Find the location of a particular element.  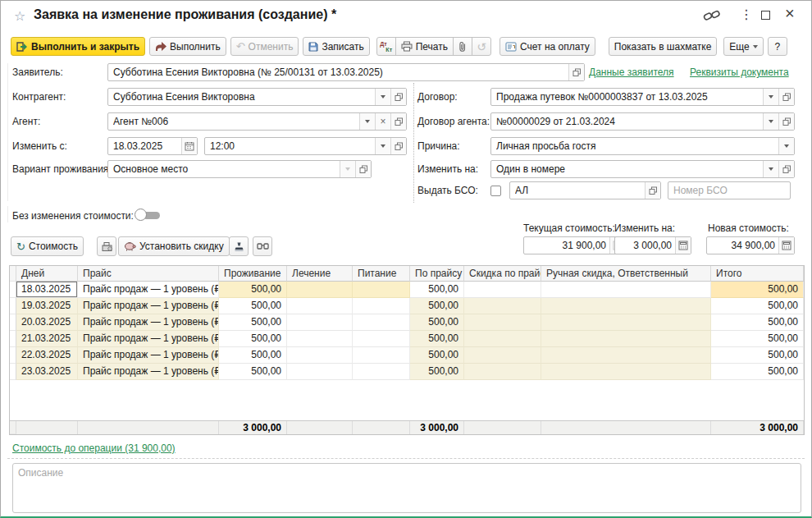

agent-input is located at coordinates (234, 121).